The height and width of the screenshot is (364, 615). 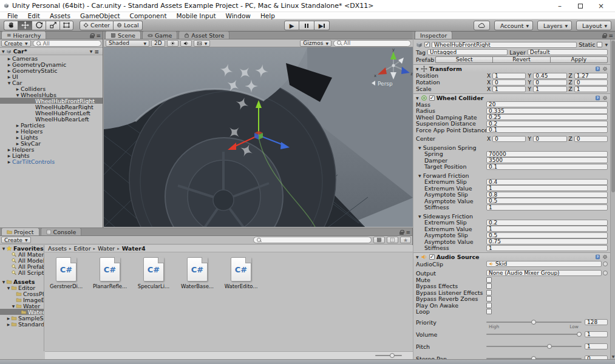 I want to click on hierarchy-item: ▼ WheelsHubs, so click(x=51, y=95).